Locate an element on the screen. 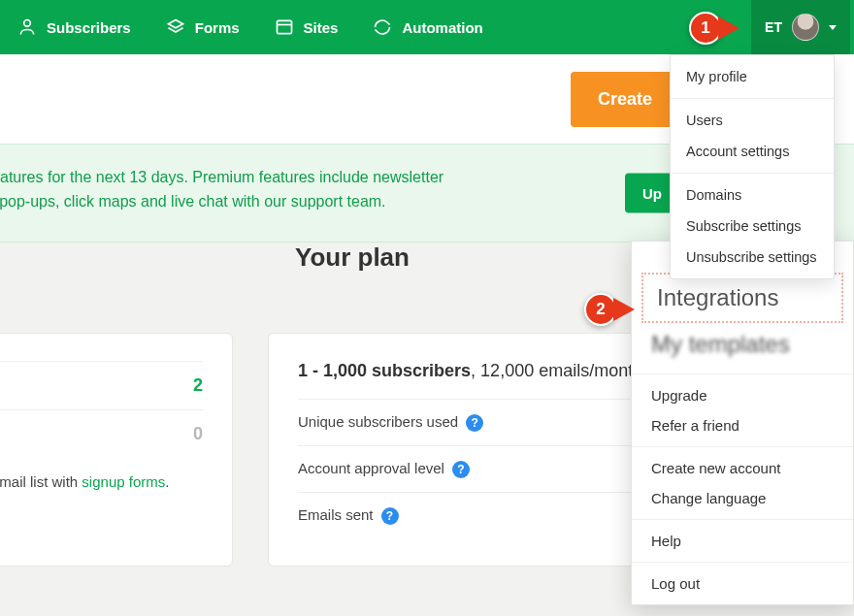  window-icon is located at coordinates (284, 27).